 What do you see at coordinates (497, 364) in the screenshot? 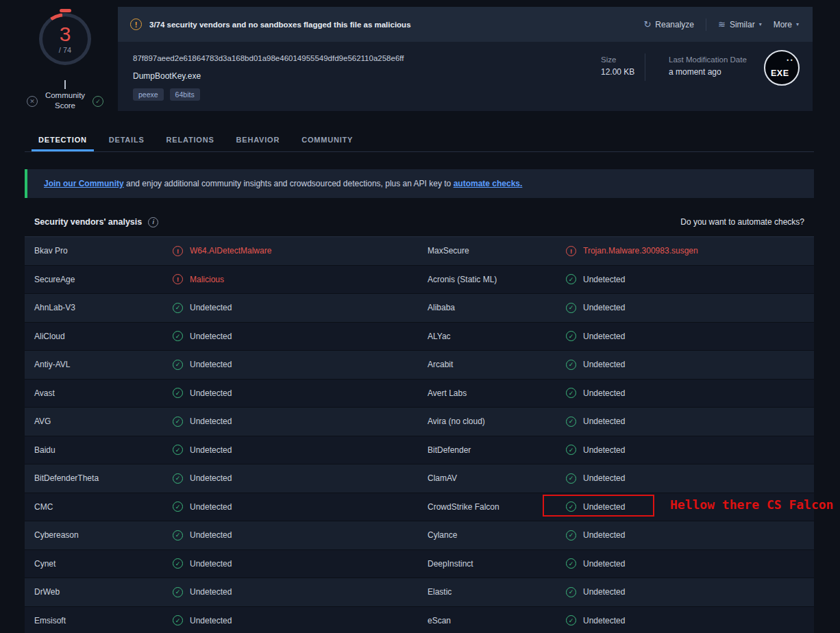
I see `vendor-name: Arcabit` at bounding box center [497, 364].